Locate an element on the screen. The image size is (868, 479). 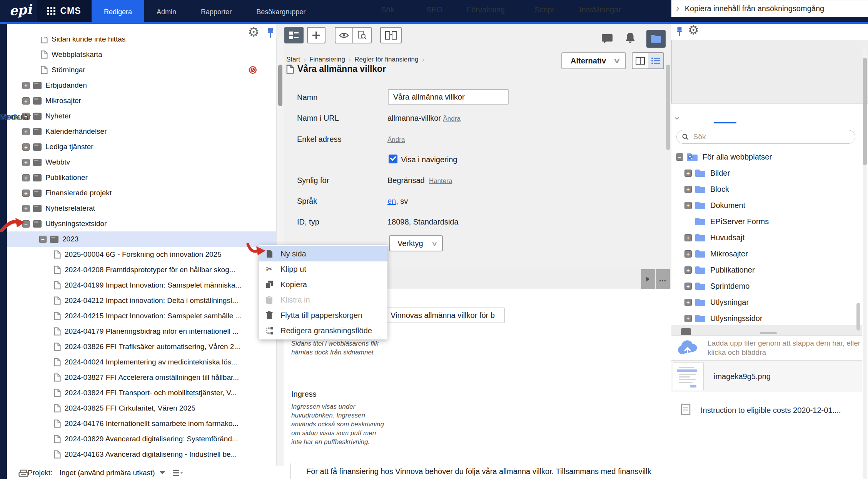
tree-row: Publikationer is located at coordinates (142, 178).